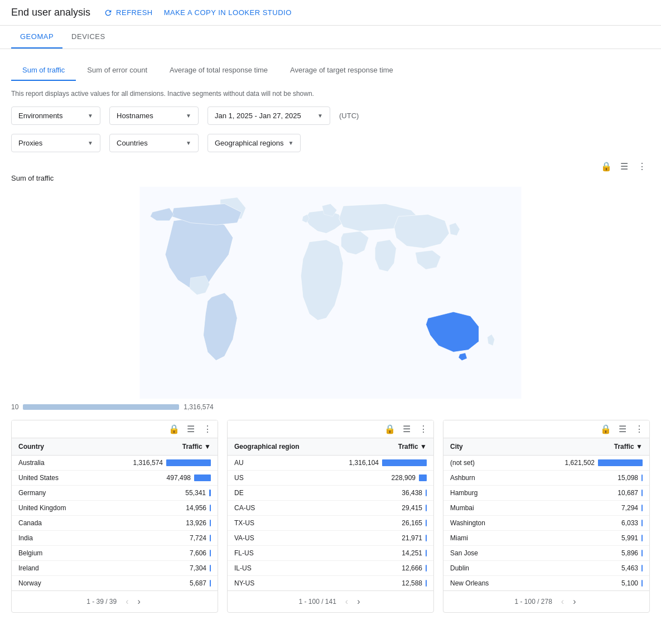  Describe the element at coordinates (228, 12) in the screenshot. I see `copy-looker-button: MAKE A COPY IN LOOKER STUDIO` at that location.